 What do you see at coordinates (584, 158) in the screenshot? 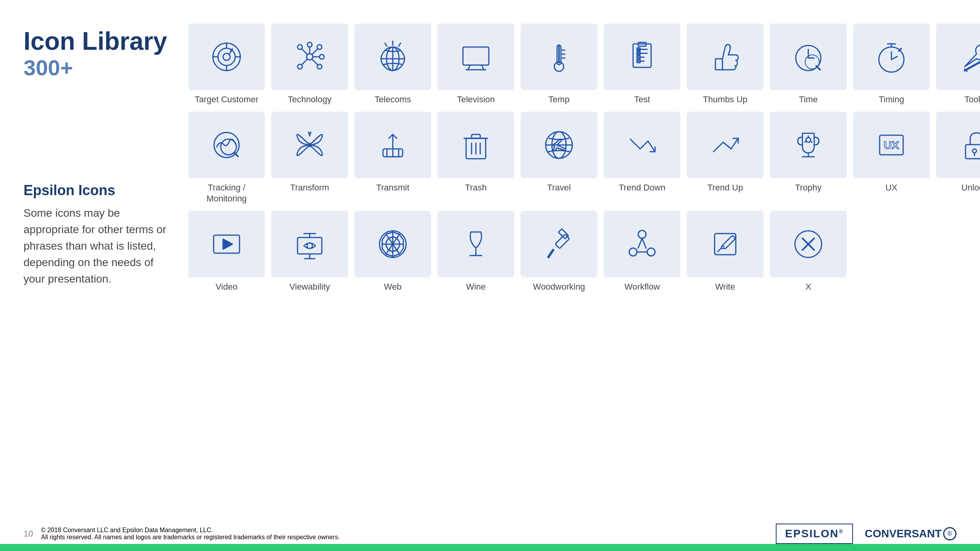
I see `icon-row-2: Tracking / Monitoring` at bounding box center [584, 158].